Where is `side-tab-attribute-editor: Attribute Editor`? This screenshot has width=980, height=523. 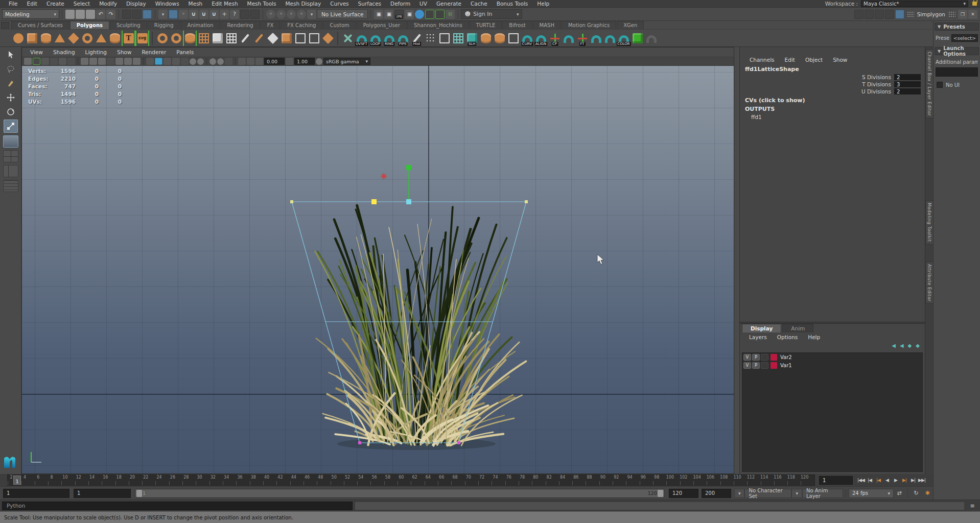 side-tab-attribute-editor: Attribute Editor is located at coordinates (929, 283).